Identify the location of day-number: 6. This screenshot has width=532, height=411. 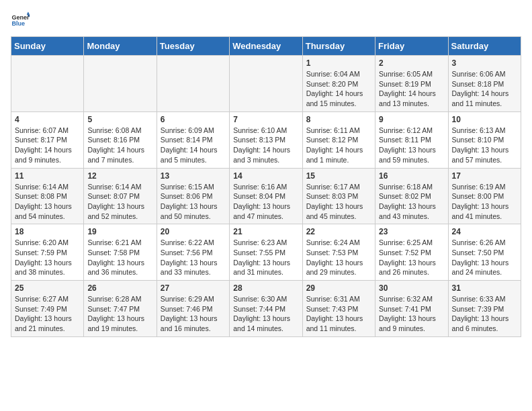
(193, 120).